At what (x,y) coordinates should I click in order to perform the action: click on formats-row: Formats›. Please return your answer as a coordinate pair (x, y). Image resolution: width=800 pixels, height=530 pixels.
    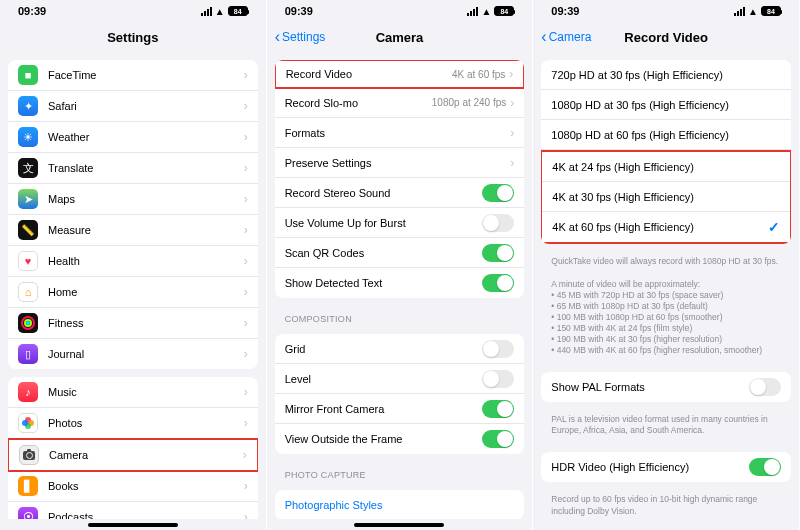
    Looking at the image, I should click on (400, 133).